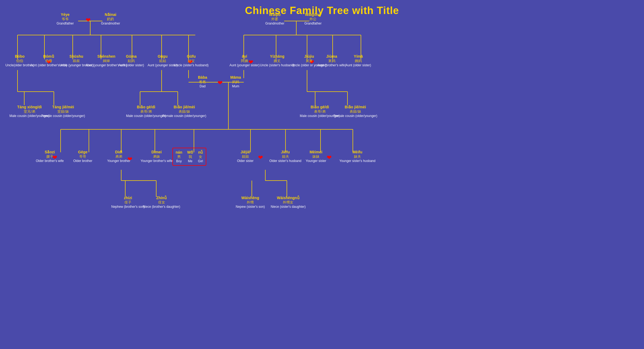 The width and height of the screenshot is (644, 349). What do you see at coordinates (65, 19) in the screenshot?
I see `node-yeye: Yéye 爷爷 Grandfather` at bounding box center [65, 19].